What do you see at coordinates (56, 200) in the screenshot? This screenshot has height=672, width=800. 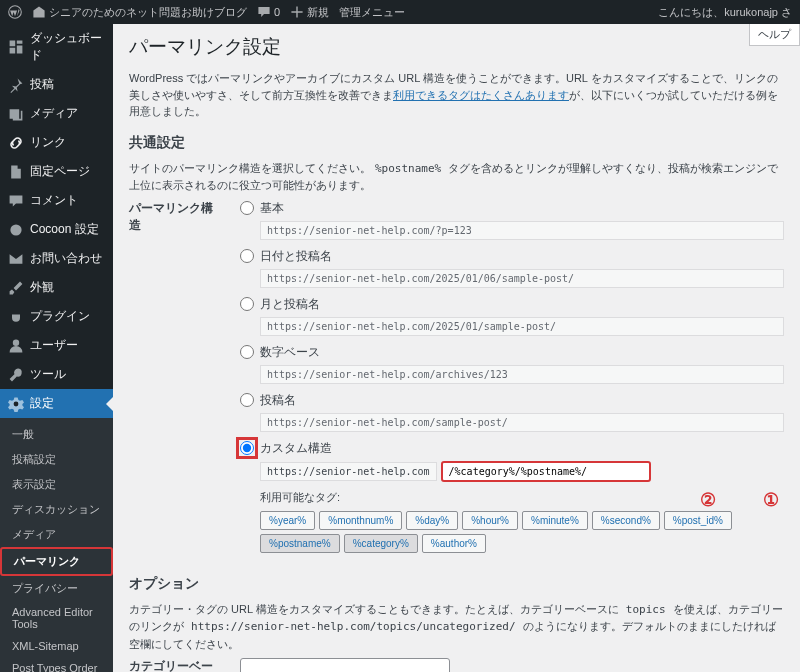 I see `sidebar-item-5: コメント` at bounding box center [56, 200].